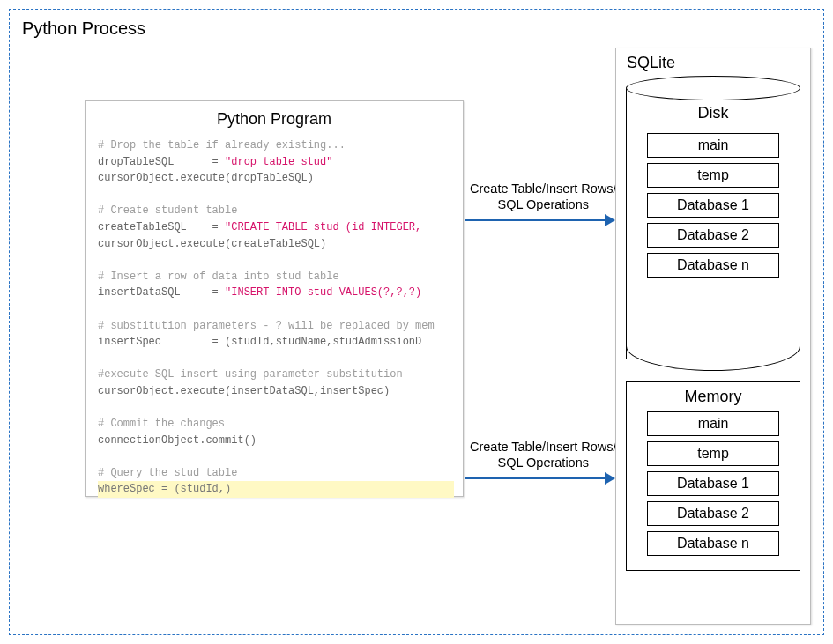  What do you see at coordinates (713, 231) in the screenshot?
I see `disk-contents: Disk maintempDatabase 1Database 2Databas…` at bounding box center [713, 231].